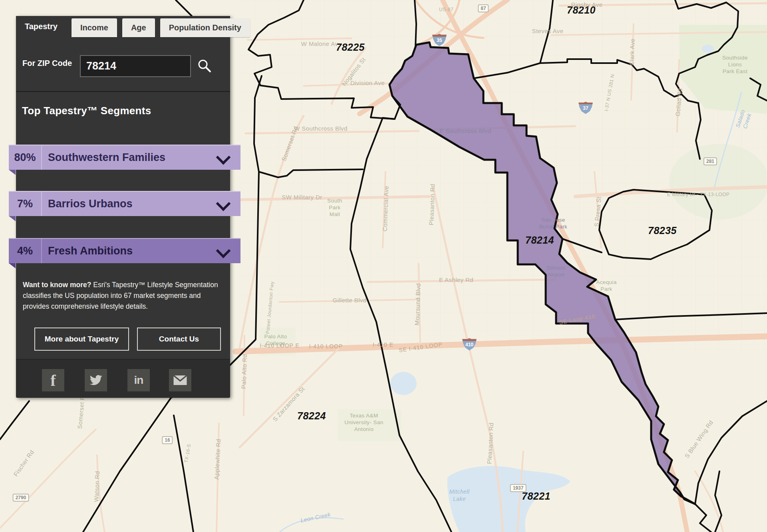 Image resolution: width=767 pixels, height=532 pixels. What do you see at coordinates (81, 339) in the screenshot?
I see `more-about-tapestry-button: More about Tapestry` at bounding box center [81, 339].